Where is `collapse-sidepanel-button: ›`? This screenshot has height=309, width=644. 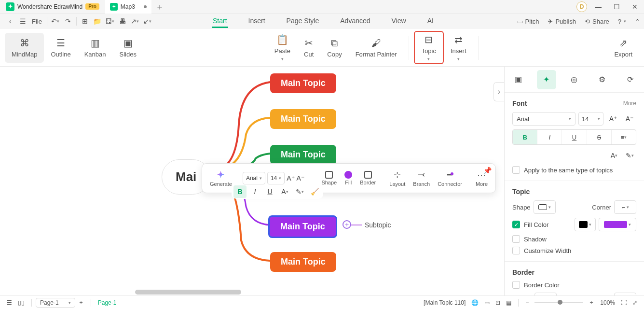 collapse-sidepanel-button: › is located at coordinates (499, 92).